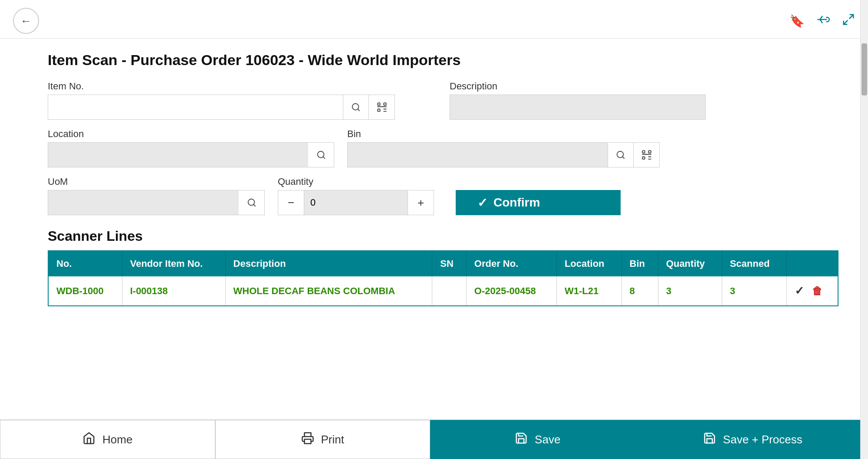 The width and height of the screenshot is (868, 459). I want to click on save-process-button: Save + Process, so click(753, 439).